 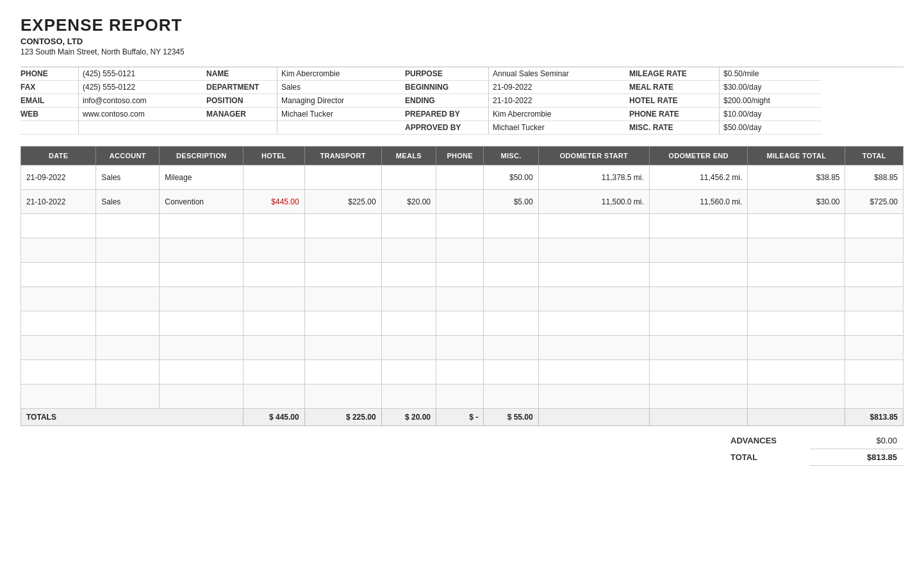 What do you see at coordinates (49, 74) in the screenshot?
I see `phone-label: PHONE` at bounding box center [49, 74].